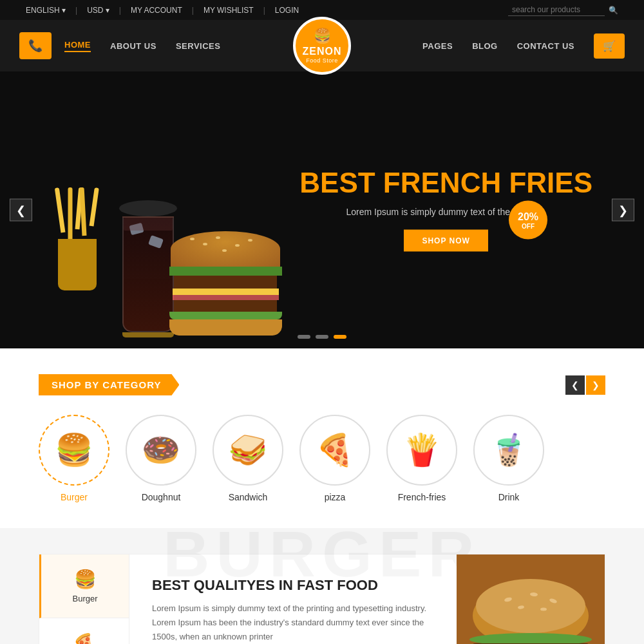 The image size is (644, 644). Describe the element at coordinates (248, 459) in the screenshot. I see `cat-sandwich: 🥪 Sandwich` at that location.